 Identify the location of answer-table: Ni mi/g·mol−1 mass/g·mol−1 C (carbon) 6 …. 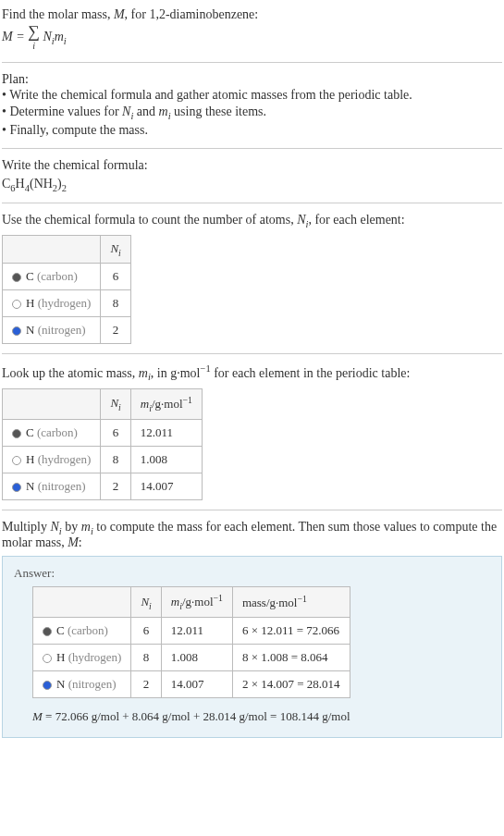
(191, 642).